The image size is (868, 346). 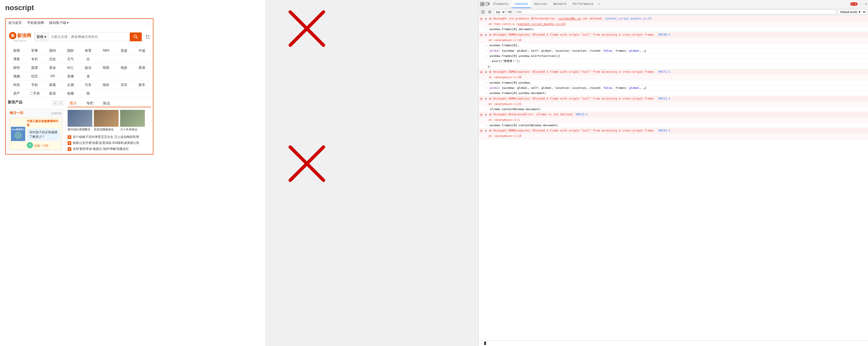 I want to click on nav1-guonei: 国内, so click(x=53, y=50).